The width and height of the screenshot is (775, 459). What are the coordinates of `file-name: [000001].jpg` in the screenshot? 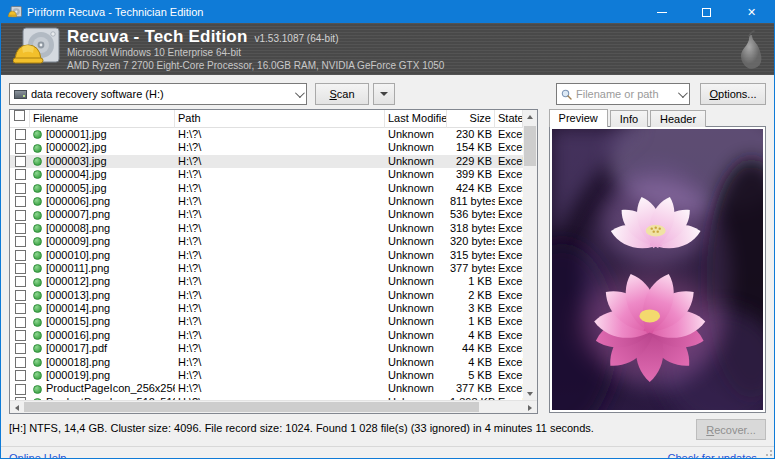 It's located at (76, 134).